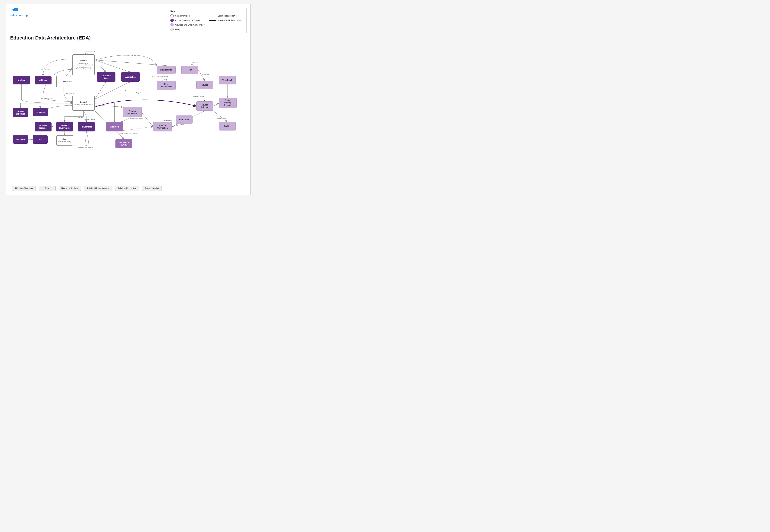 The image size is (770, 532). I want to click on node-course-connection-label: Course Connection, so click(163, 127).